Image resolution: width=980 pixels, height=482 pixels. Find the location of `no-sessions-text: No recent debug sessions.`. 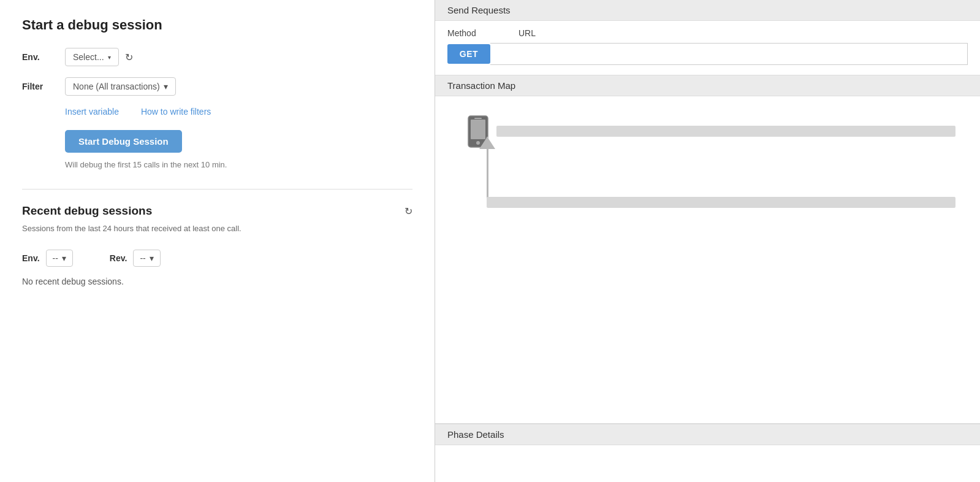

no-sessions-text: No recent debug sessions. is located at coordinates (217, 281).